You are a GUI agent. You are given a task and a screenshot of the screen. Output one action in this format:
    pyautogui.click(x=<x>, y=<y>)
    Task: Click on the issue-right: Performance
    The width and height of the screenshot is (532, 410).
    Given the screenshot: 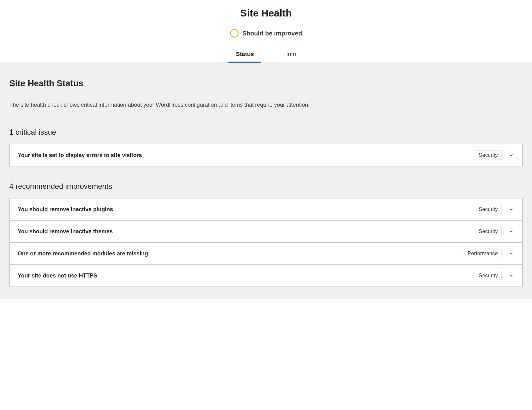 What is the action you would take?
    pyautogui.click(x=489, y=254)
    